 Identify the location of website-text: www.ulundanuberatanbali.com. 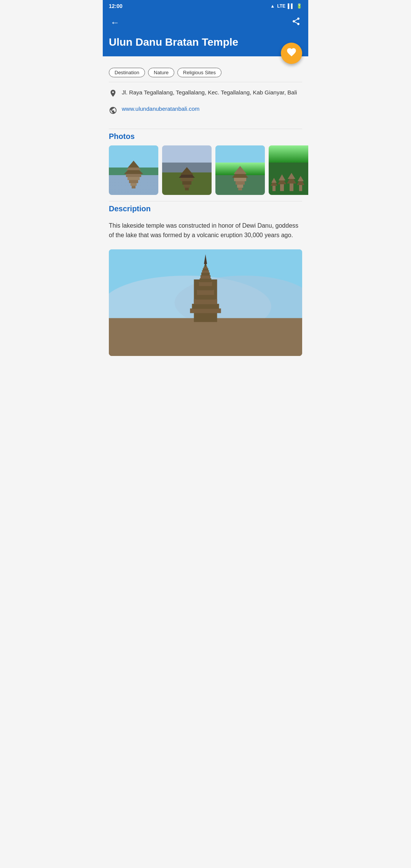
(161, 109).